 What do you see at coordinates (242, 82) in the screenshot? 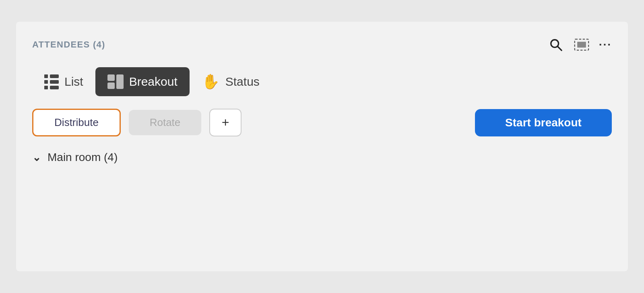
I see `tab-status-label: Status` at bounding box center [242, 82].